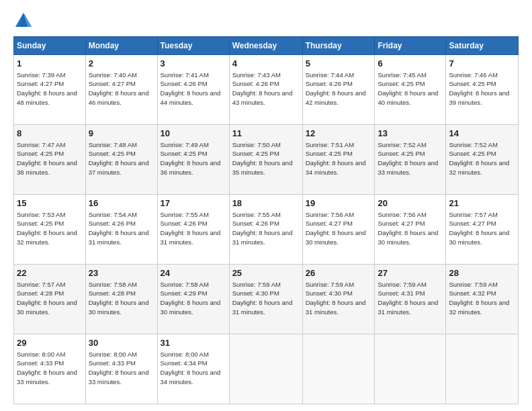 The height and width of the screenshot is (411, 532). I want to click on calendar-cell: 13Sunrise: 7:52 AMSunset: 4:25 PMDayligh…, so click(410, 160).